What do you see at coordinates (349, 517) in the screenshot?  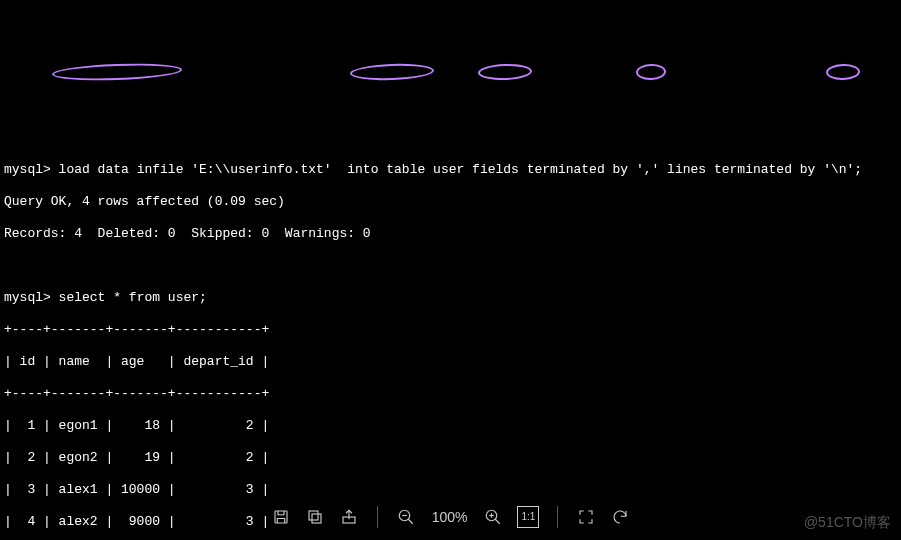 I see `share-icon` at bounding box center [349, 517].